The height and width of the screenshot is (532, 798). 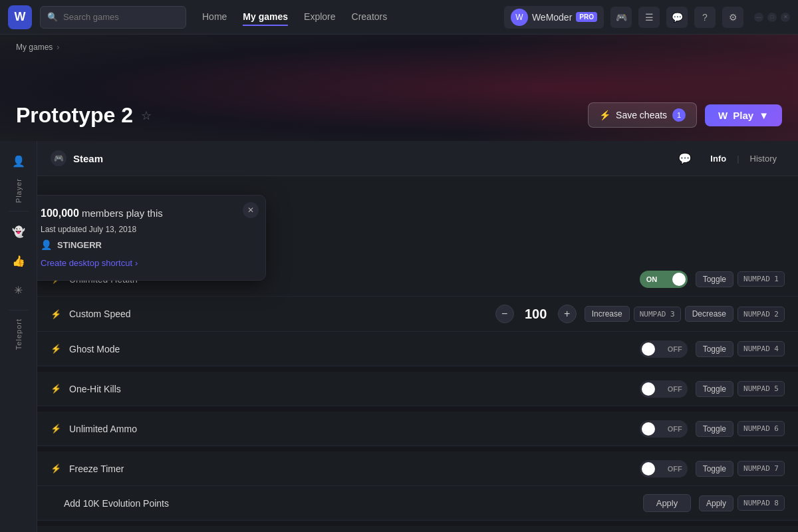 I want to click on cheat-name-ghost-mode: Ghost Mode, so click(x=350, y=349).